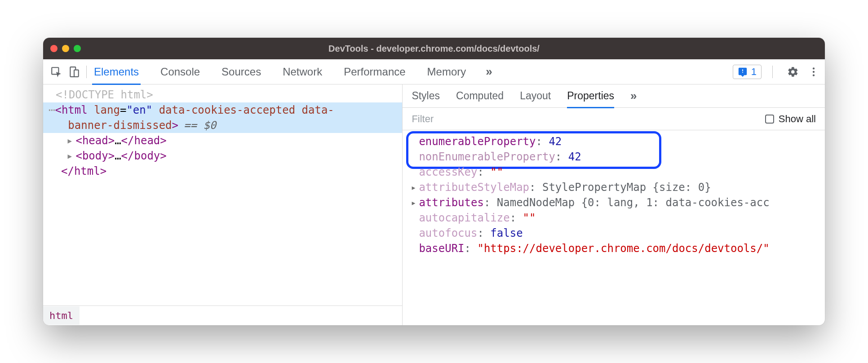 The height and width of the screenshot is (363, 868). What do you see at coordinates (477, 142) in the screenshot?
I see `property-key: enumerableProperty` at bounding box center [477, 142].